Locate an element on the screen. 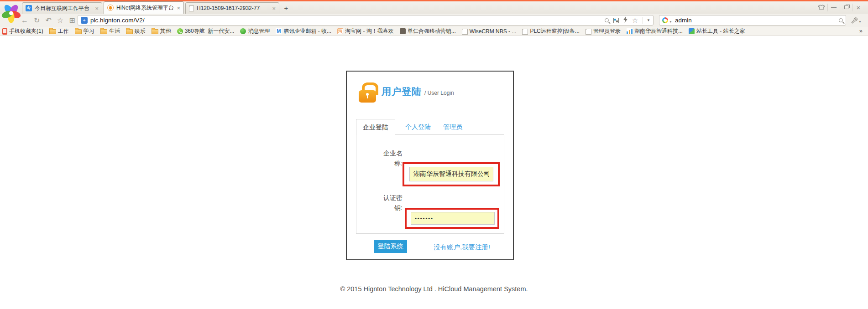 The image size is (868, 309). login-title: 用户登陆 is located at coordinates (402, 92).